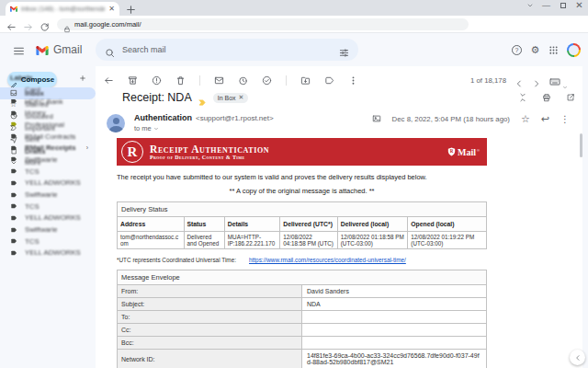 The height and width of the screenshot is (368, 588). What do you see at coordinates (44, 101) in the screenshot?
I see `label-name: HDFC Bank` at bounding box center [44, 101].